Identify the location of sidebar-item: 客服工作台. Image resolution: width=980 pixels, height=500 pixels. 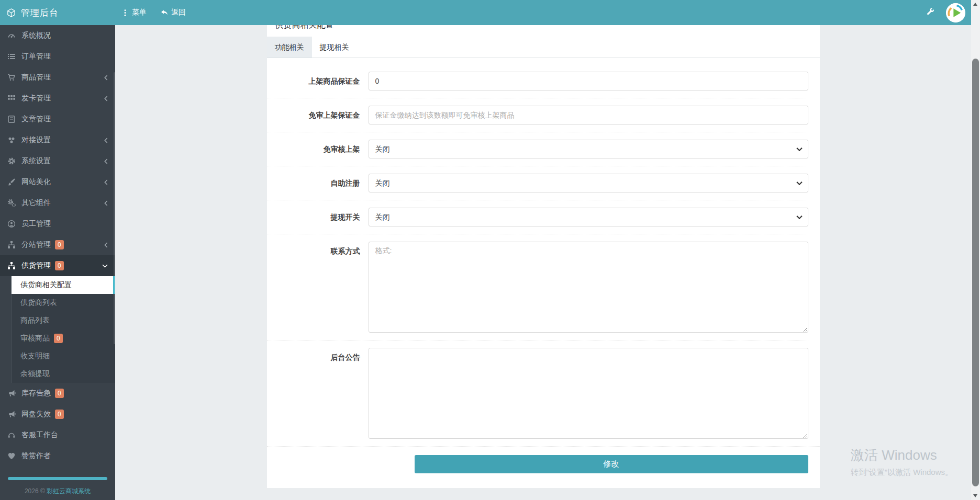
(58, 435).